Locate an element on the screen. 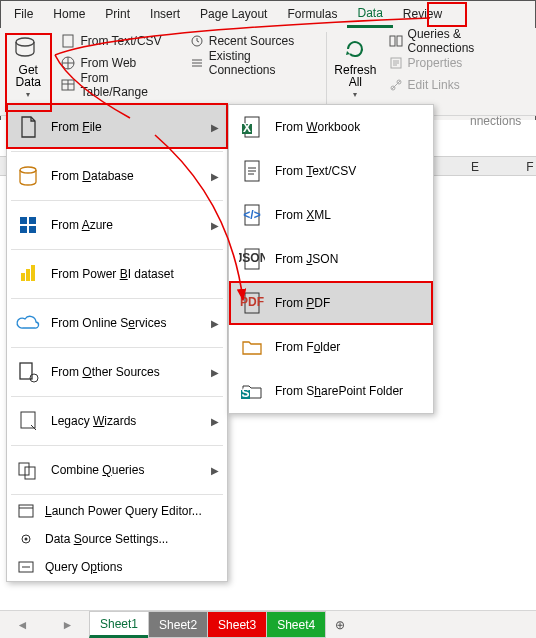 This screenshot has height=638, width=536. json-icon: JSON is located at coordinates (252, 259).